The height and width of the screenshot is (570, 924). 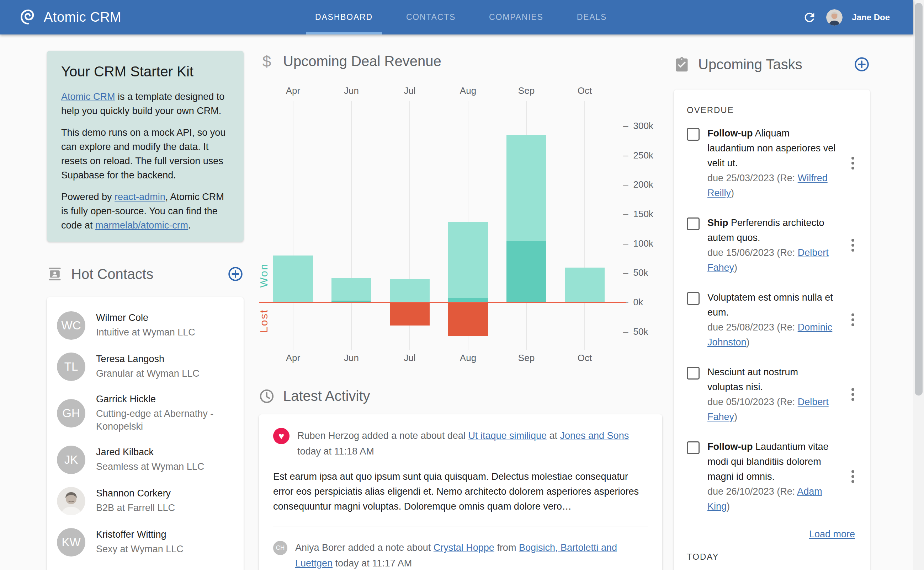 I want to click on y-tick: –250k, so click(x=638, y=155).